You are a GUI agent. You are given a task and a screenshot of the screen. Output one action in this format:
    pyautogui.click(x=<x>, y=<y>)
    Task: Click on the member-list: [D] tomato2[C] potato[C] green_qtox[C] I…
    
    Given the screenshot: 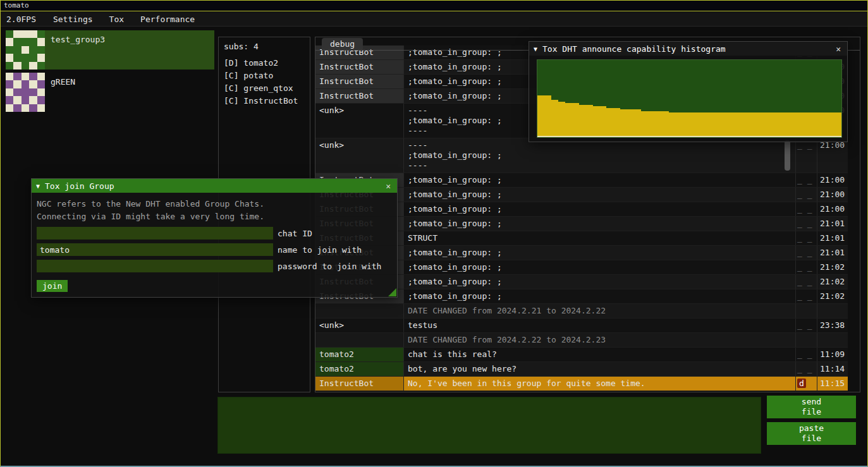 What is the action you would take?
    pyautogui.click(x=264, y=82)
    